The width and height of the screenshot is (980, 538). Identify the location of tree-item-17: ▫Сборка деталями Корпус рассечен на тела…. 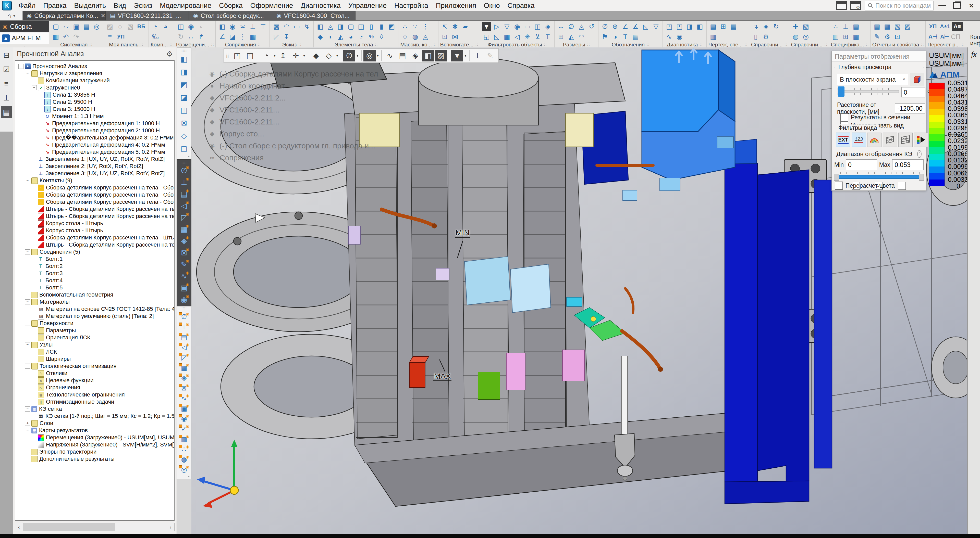
(95, 188).